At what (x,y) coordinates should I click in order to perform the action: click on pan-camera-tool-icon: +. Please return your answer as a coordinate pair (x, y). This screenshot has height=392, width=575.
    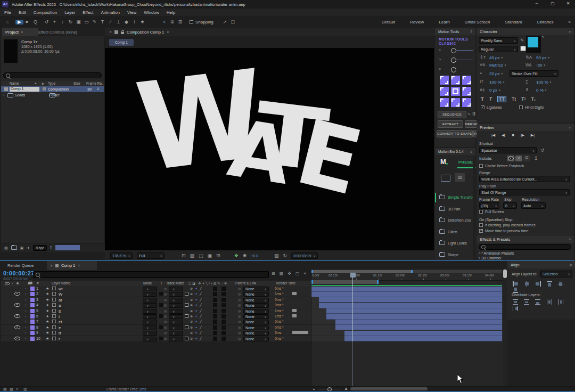
    Looking at the image, I should click on (54, 22).